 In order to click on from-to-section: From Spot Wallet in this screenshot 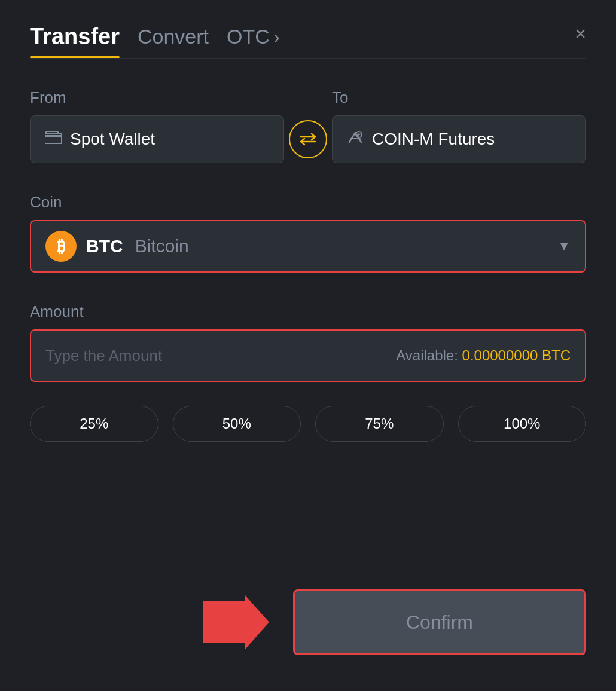, I will do `click(308, 126)`.